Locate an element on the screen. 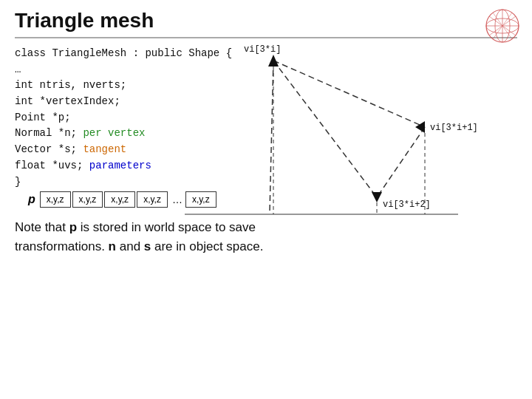 This screenshot has height=399, width=532. p-row: p x,y,z x,y,z x,y,z x,y,z … x,y,z is located at coordinates (273, 200).